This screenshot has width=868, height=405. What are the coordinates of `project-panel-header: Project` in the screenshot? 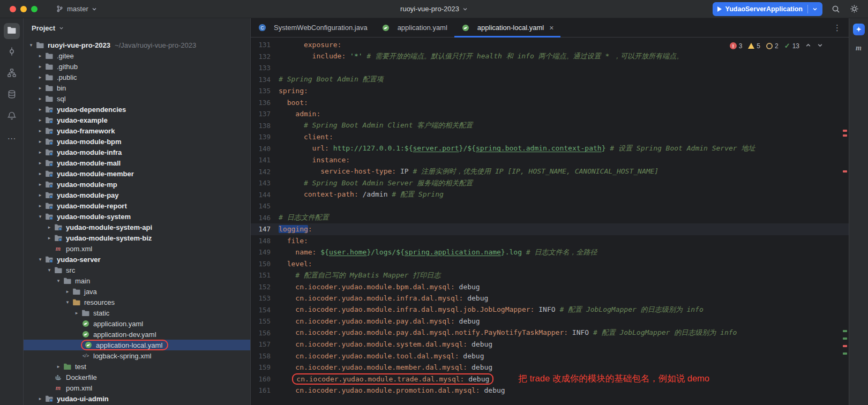 It's located at (137, 28).